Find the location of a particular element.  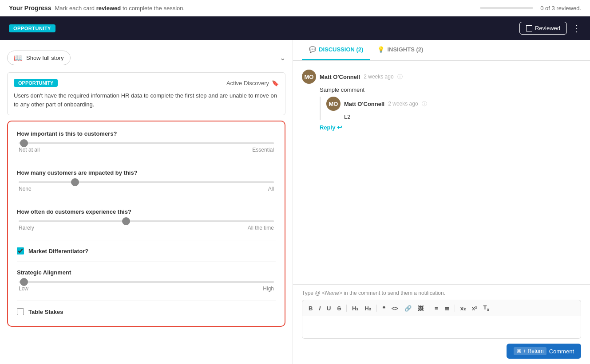

progress-title: Your Progress is located at coordinates (30, 8).